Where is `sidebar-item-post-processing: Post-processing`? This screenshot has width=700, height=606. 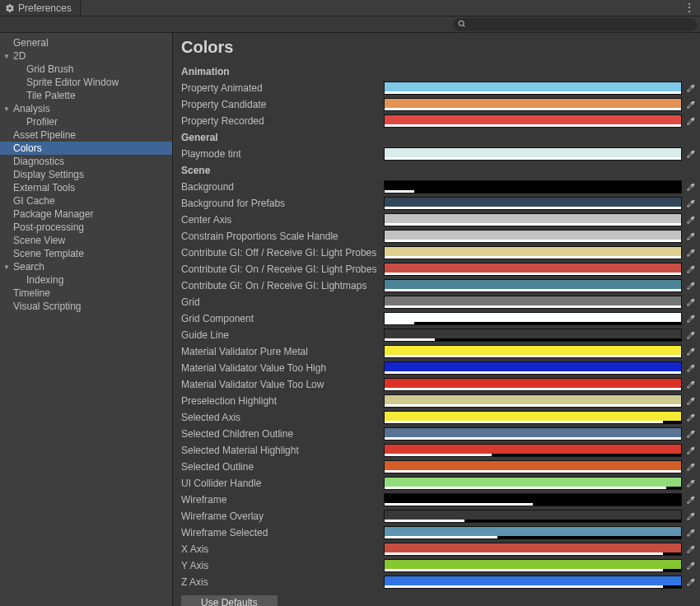
sidebar-item-post-processing: Post-processing is located at coordinates (86, 227).